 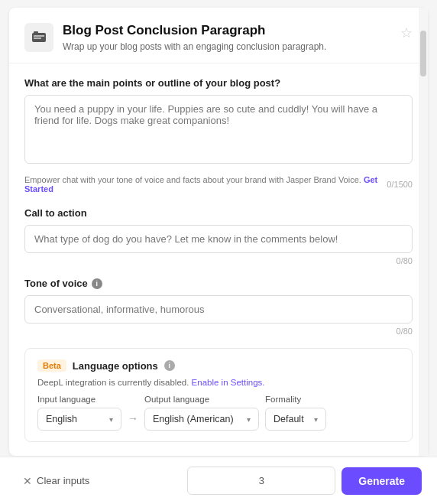 I want to click on output-lang-label: Output language, so click(x=202, y=399).